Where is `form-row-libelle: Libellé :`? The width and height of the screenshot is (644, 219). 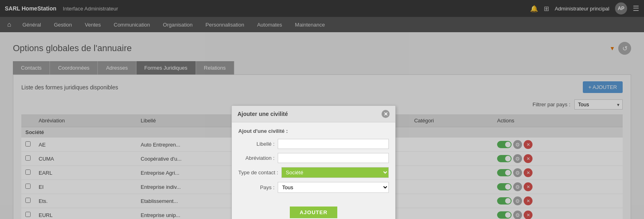 form-row-libelle: Libellé : is located at coordinates (314, 144).